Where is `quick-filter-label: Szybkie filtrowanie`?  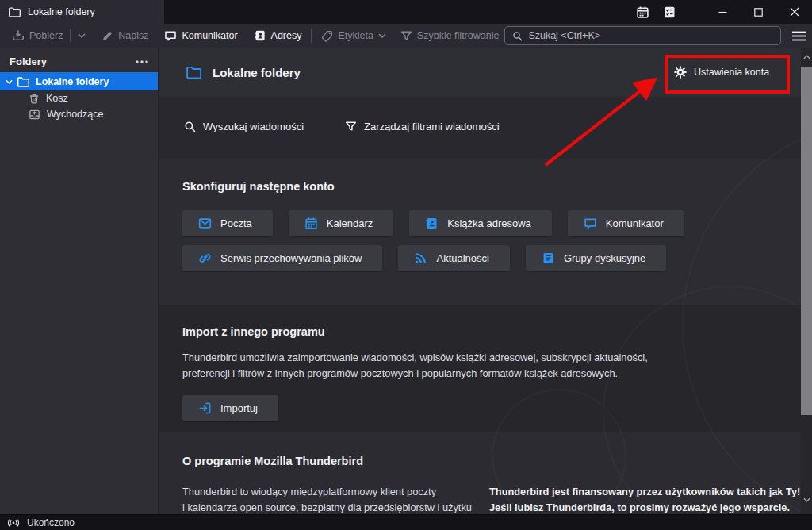 quick-filter-label: Szybkie filtrowanie is located at coordinates (458, 36).